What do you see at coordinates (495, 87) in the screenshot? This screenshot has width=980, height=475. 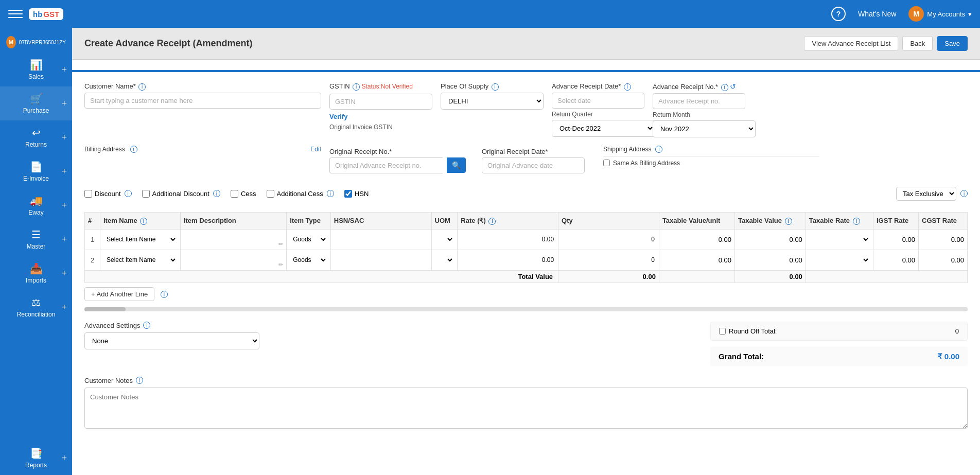 I see `place-of-supply-info-icon: i` at bounding box center [495, 87].